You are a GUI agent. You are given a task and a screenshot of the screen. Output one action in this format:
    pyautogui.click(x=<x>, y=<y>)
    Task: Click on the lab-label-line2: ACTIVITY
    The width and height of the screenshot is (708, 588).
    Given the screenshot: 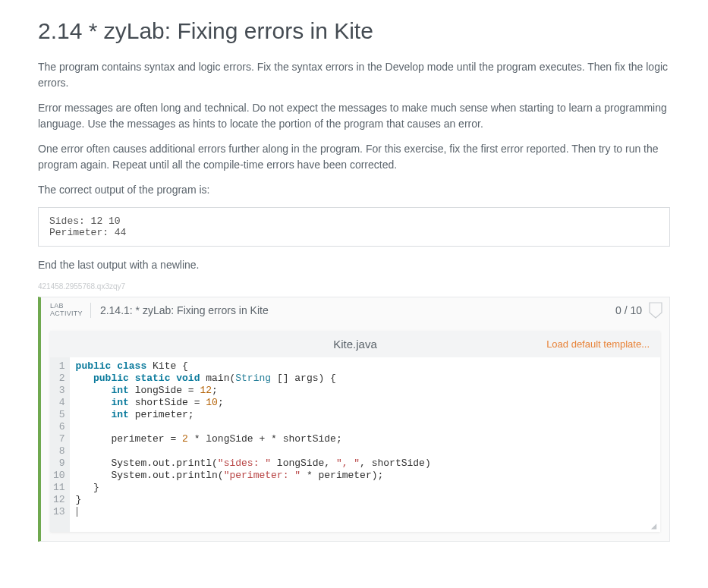 What is the action you would take?
    pyautogui.click(x=67, y=314)
    